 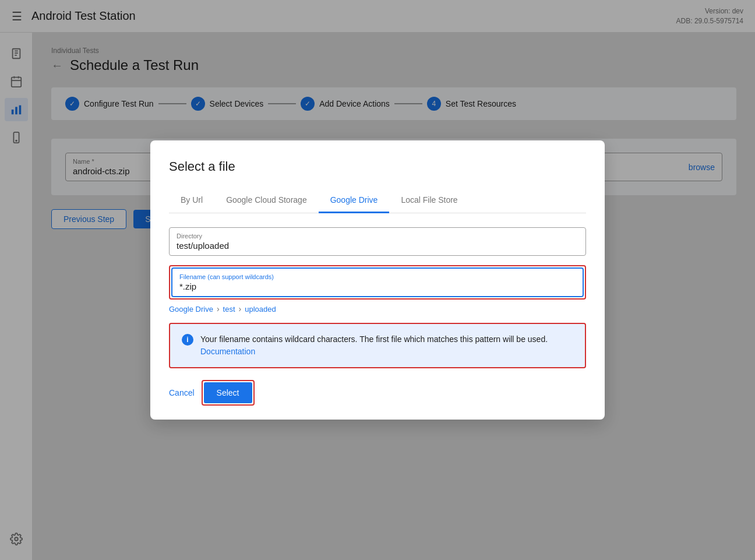 What do you see at coordinates (228, 393) in the screenshot?
I see `select-button: Select` at bounding box center [228, 393].